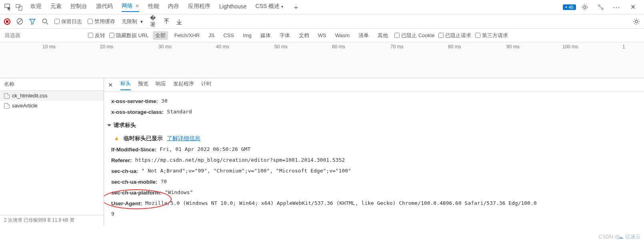 The image size is (644, 242). Describe the element at coordinates (281, 47) in the screenshot. I see `timeline-tick: 50 ms` at that location.